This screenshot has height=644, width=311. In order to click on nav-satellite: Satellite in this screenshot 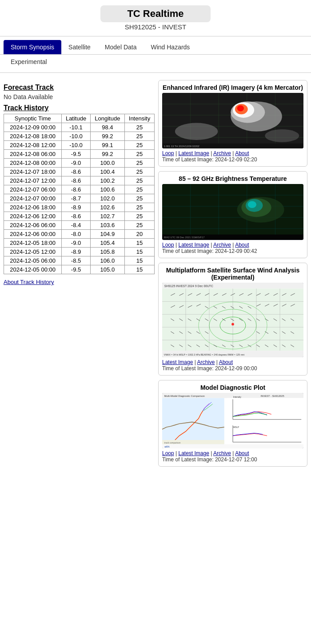, I will do `click(80, 47)`.